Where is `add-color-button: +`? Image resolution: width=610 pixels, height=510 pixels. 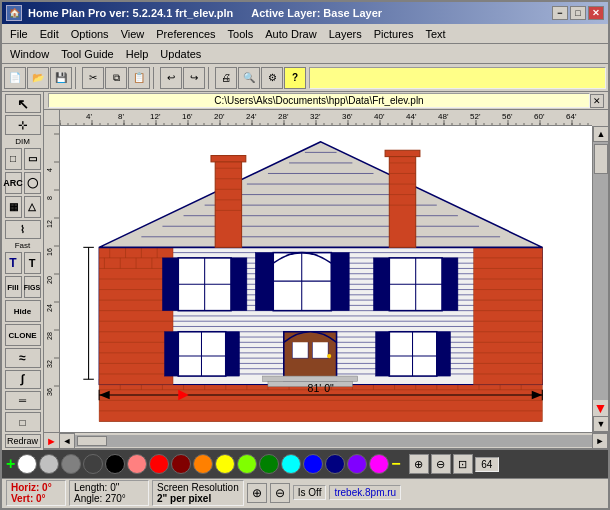
add-color-button: + is located at coordinates (10, 464).